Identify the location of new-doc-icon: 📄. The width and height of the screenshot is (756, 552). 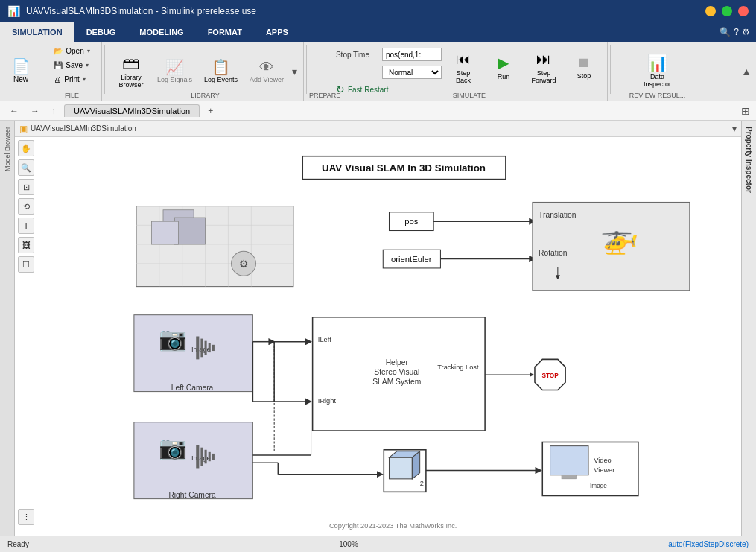
(21, 66).